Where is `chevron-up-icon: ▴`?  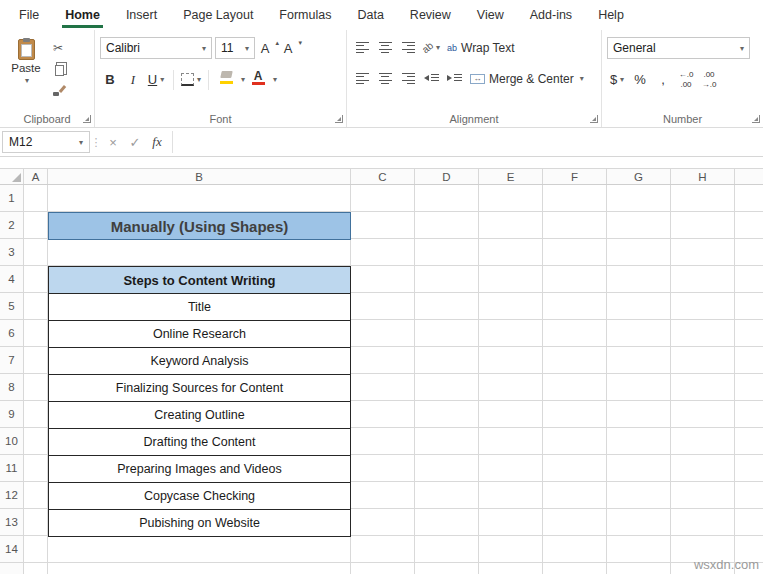 chevron-up-icon: ▴ is located at coordinates (277, 43).